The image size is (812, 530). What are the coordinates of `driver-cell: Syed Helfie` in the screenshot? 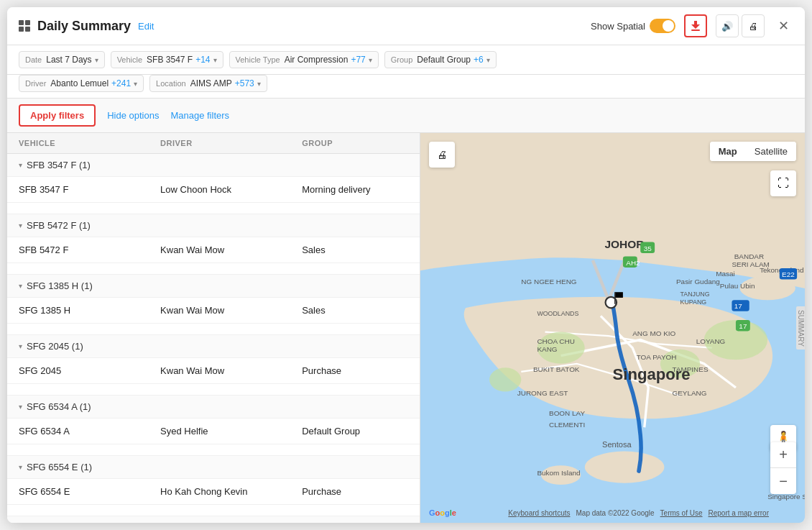 It's located at (231, 431).